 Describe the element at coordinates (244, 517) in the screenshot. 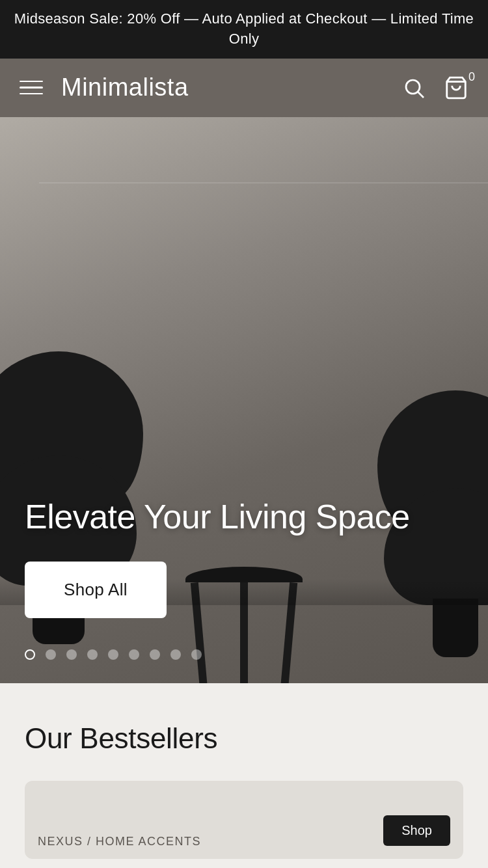

I see `hero-headline: Elevate Your Living Space` at that location.